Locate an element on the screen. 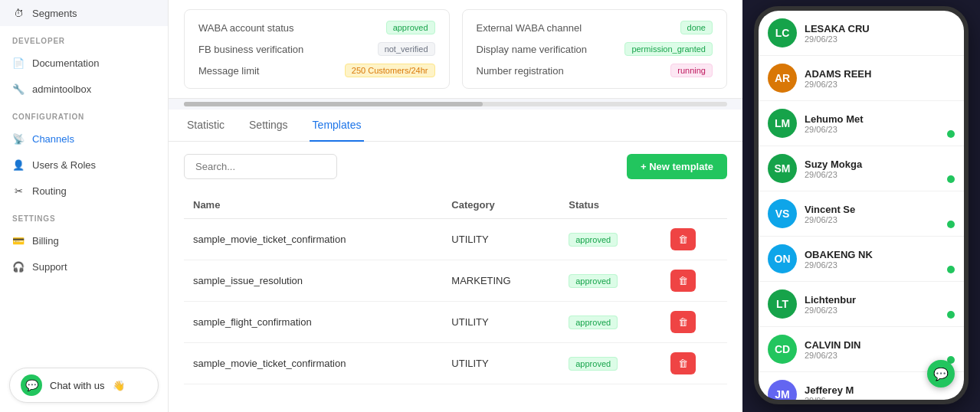 This screenshot has height=412, width=980. contact-date: 29/06 is located at coordinates (880, 398).